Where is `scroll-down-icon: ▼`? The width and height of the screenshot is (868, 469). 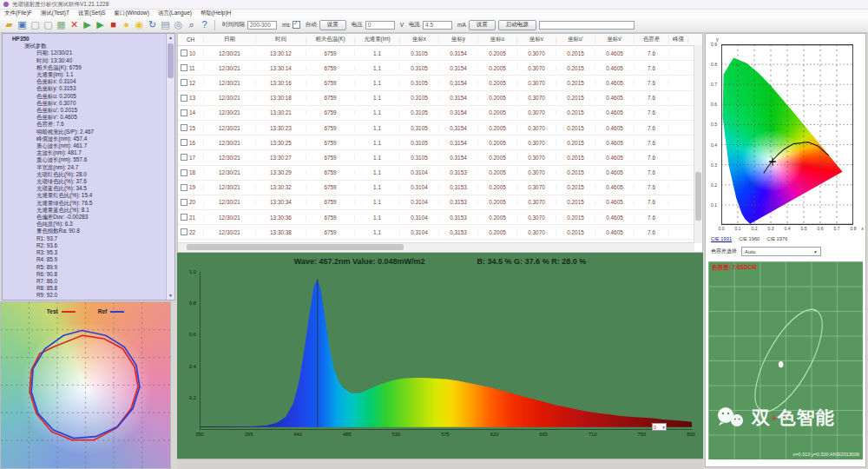 scroll-down-icon: ▼ is located at coordinates (170, 295).